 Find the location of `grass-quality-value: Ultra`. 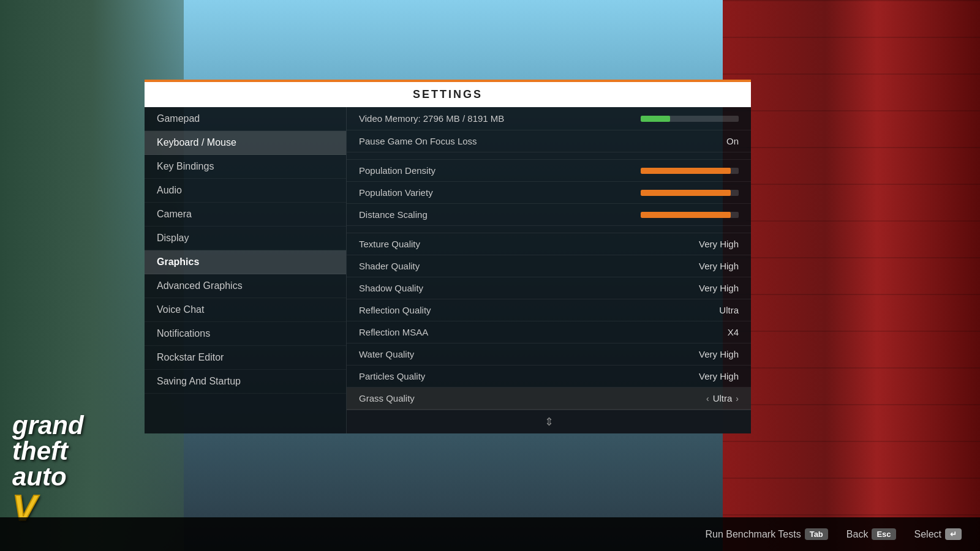

grass-quality-value: Ultra is located at coordinates (723, 398).